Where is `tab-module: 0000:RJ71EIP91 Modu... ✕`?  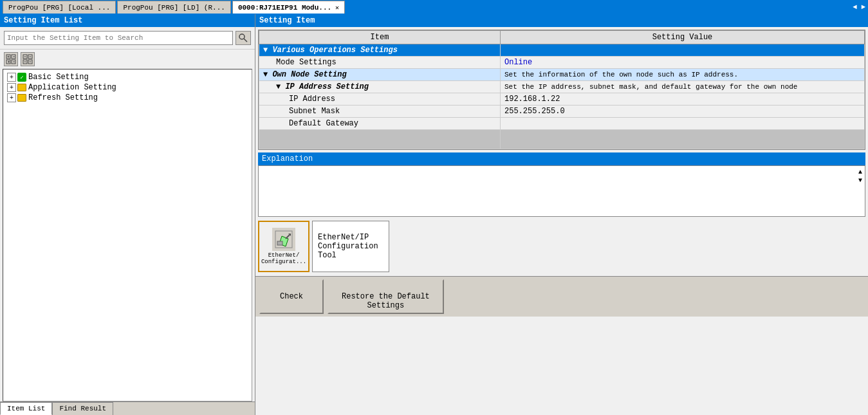 tab-module: 0000:RJ71EIP91 Modu... ✕ is located at coordinates (288, 7).